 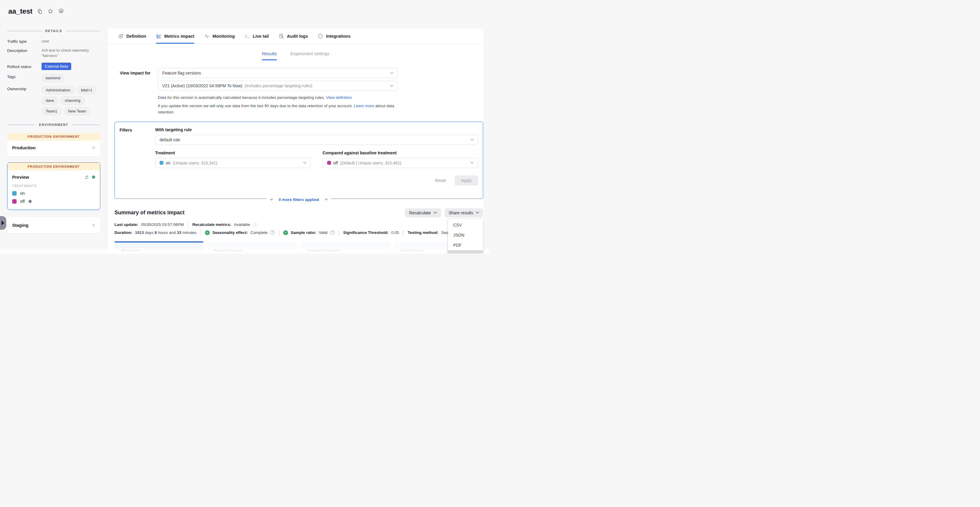 What do you see at coordinates (441, 180) in the screenshot?
I see `reset-button: Reset` at bounding box center [441, 180].